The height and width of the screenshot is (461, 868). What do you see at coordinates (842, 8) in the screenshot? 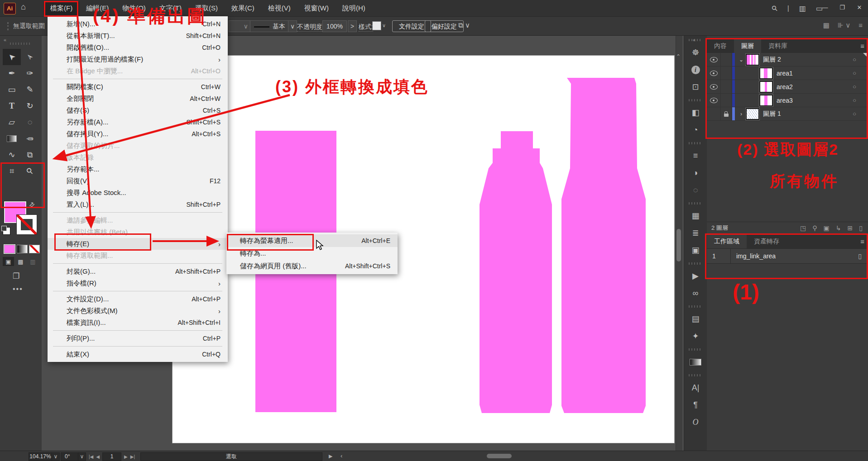
I see `restore-button: ❐` at bounding box center [842, 8].